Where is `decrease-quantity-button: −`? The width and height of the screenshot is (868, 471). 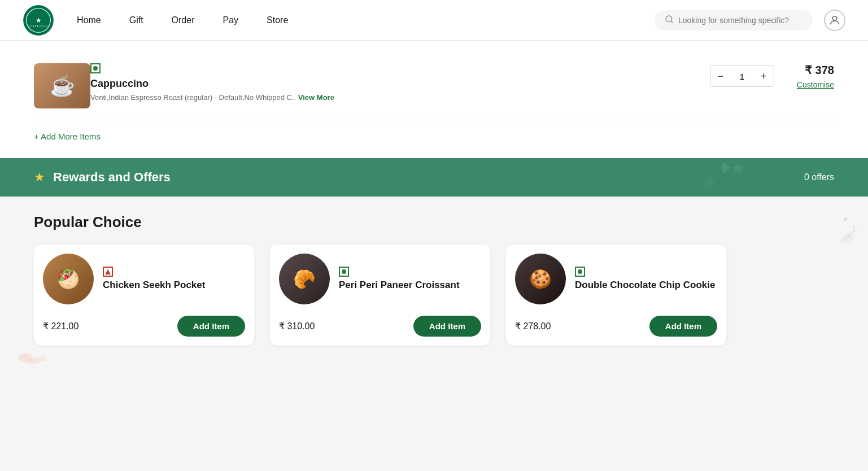
decrease-quantity-button: − is located at coordinates (721, 76).